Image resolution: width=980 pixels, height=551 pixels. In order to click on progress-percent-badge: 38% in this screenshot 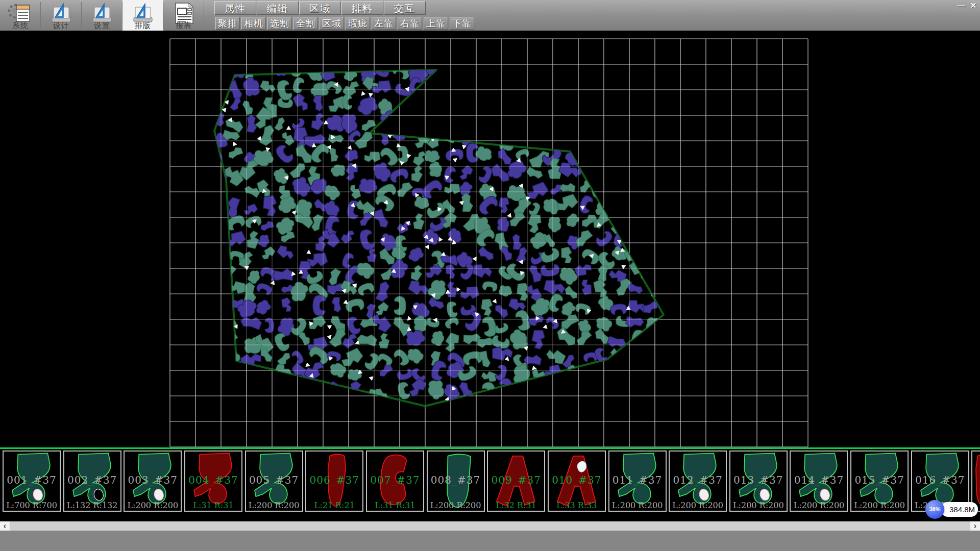, I will do `click(935, 509)`.